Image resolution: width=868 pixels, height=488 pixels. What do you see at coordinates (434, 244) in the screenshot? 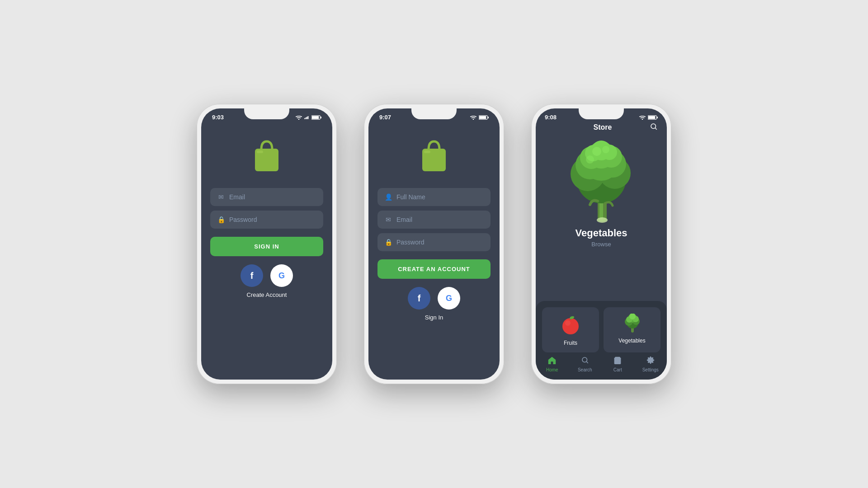
I see `phone-signup: 9:07 👤 ✉` at bounding box center [434, 244].